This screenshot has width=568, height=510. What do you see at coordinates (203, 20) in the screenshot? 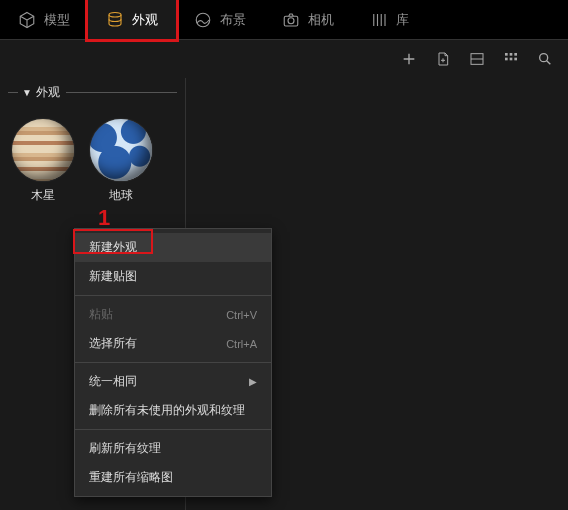
I see `image-icon` at bounding box center [203, 20].